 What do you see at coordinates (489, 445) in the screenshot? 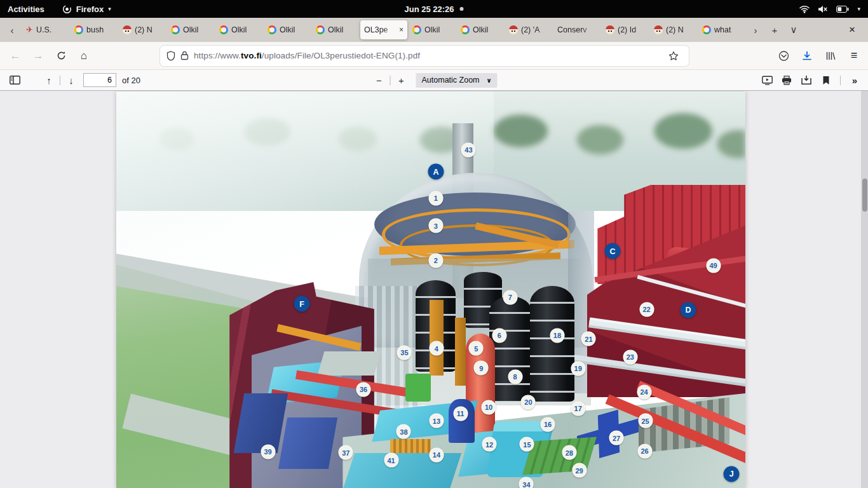
I see `diagram-marker-12: 12` at bounding box center [489, 445].